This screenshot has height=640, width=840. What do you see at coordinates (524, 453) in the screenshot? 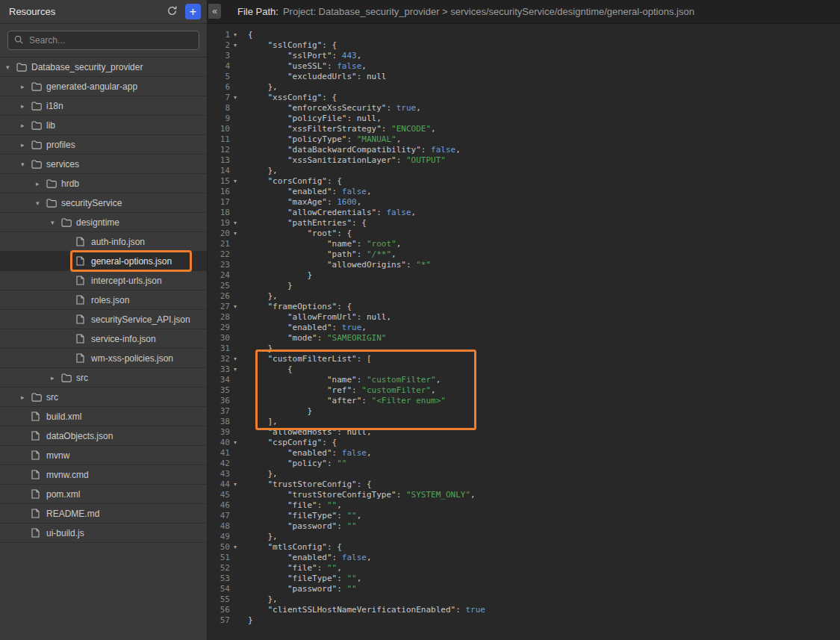
I see `code-line-41: 41 "enabled": false,` at bounding box center [524, 453].